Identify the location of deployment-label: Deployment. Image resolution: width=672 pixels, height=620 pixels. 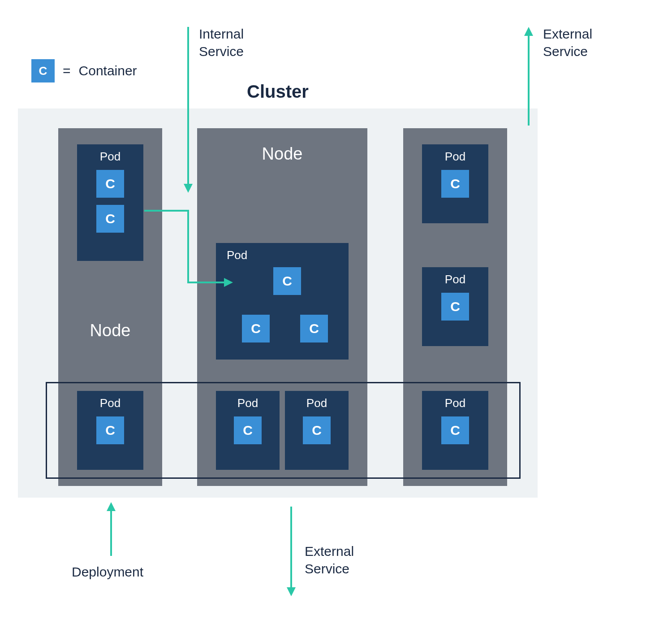
(108, 572).